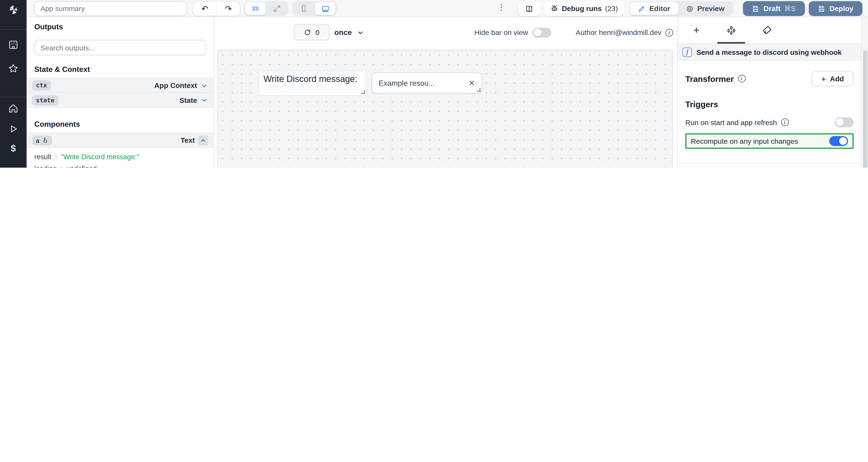  What do you see at coordinates (45, 140) in the screenshot?
I see `pointer-hand-icon` at bounding box center [45, 140].